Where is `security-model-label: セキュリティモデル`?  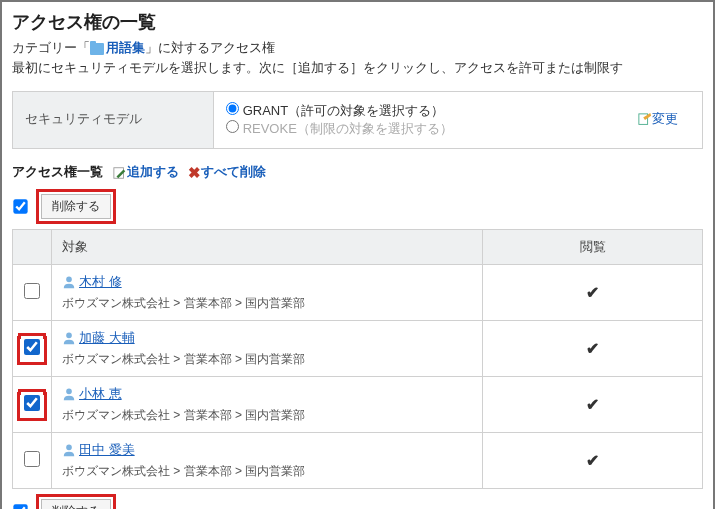 security-model-label: セキュリティモデル is located at coordinates (113, 120).